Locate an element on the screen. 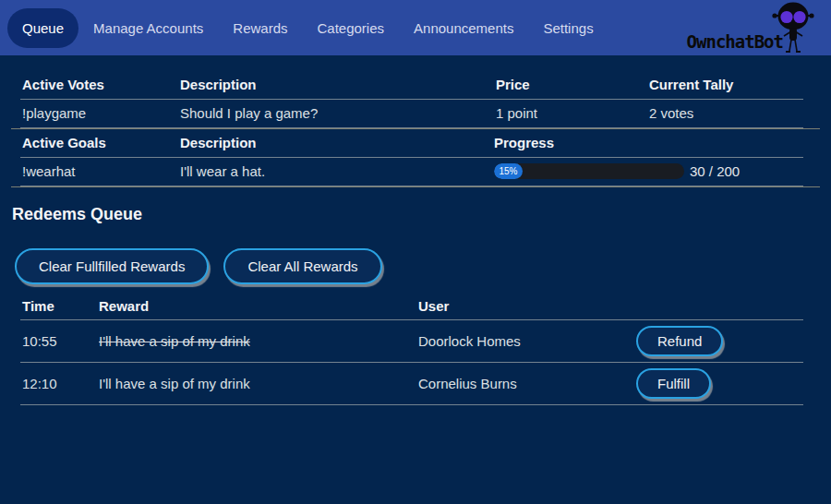 The image size is (831, 504). redeem-action-cell: Fulfill is located at coordinates (718, 384).